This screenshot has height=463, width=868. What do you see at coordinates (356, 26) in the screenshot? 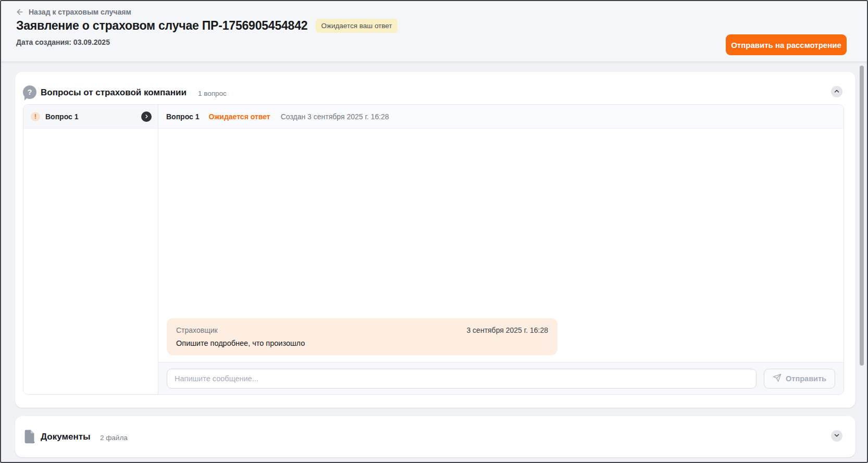
I see `status-badge: Ожидается ваш ответ` at bounding box center [356, 26].